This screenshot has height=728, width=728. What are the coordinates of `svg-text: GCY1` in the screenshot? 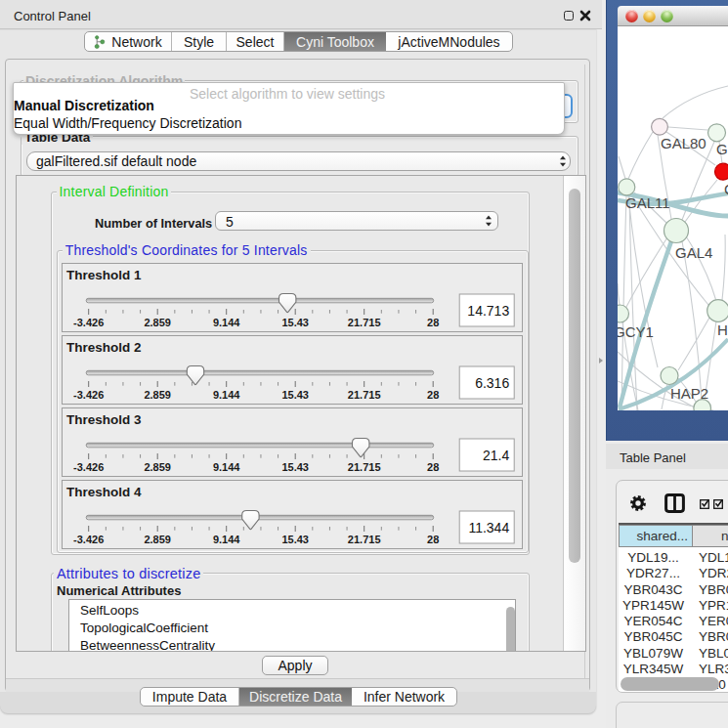 It's located at (635, 332).